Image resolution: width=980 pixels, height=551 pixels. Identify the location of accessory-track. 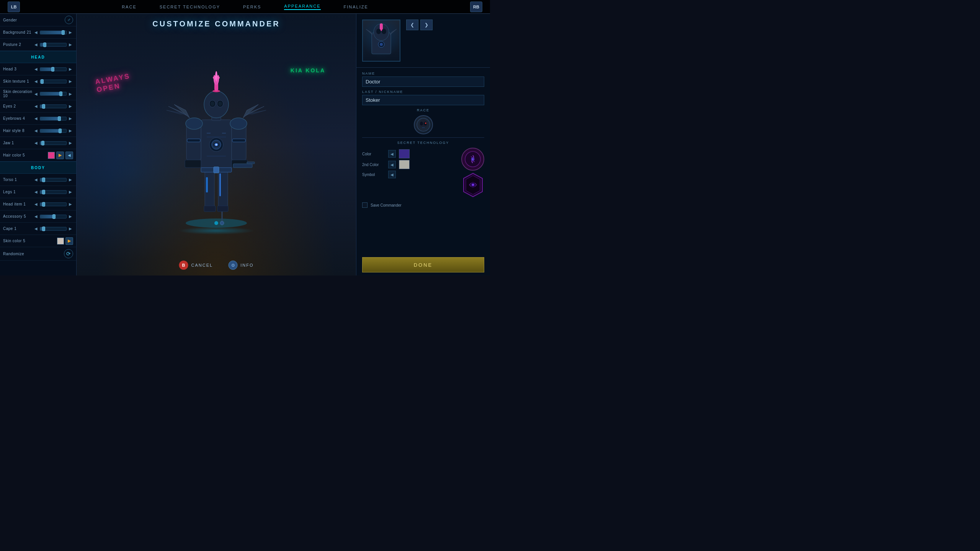
(53, 217).